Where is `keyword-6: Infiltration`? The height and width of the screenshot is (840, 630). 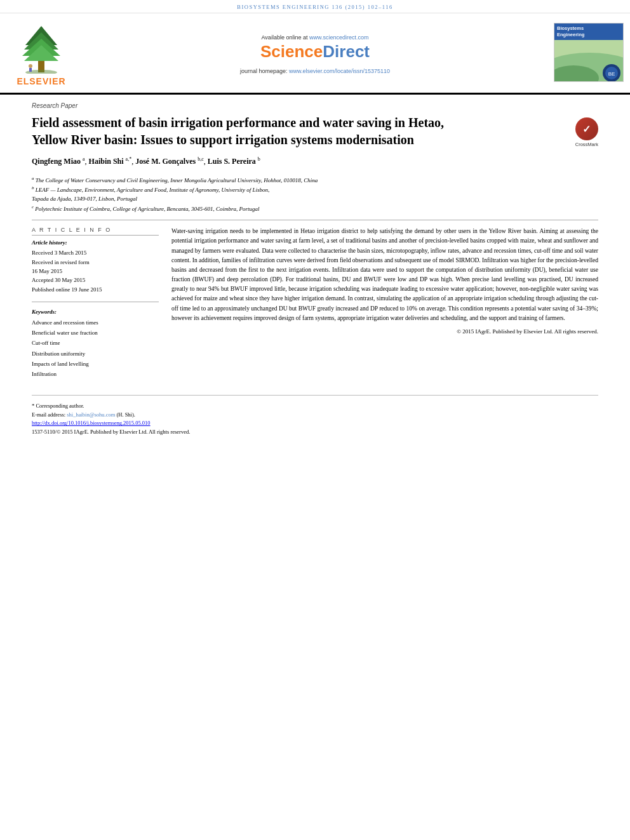
keyword-6: Infiltration is located at coordinates (95, 374).